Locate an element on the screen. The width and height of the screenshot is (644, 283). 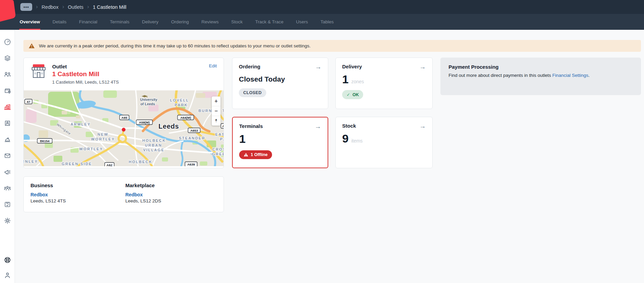
menus-layers-icon is located at coordinates (7, 58).